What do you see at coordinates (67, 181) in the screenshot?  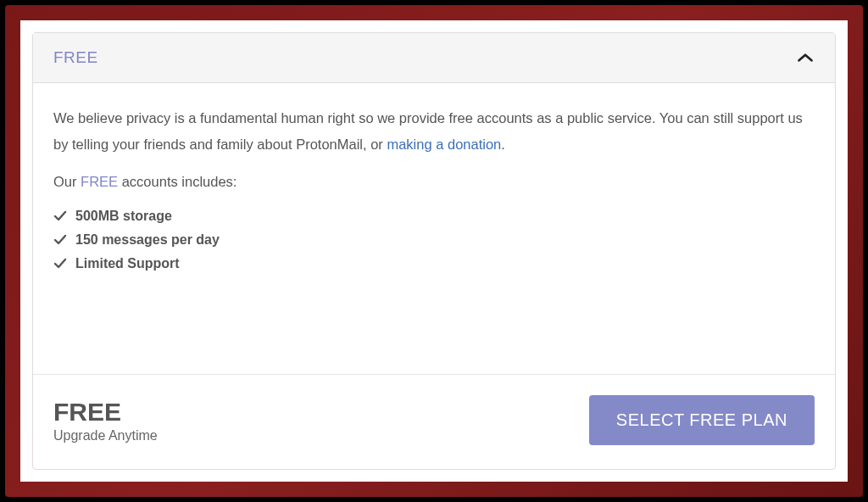 I see `includes-prefix: Our` at bounding box center [67, 181].